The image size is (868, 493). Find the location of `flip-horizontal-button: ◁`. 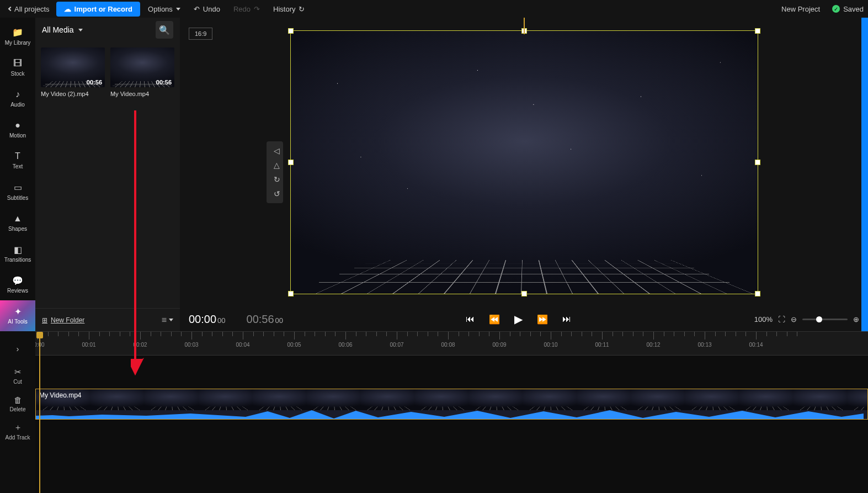

flip-horizontal-button: ◁ is located at coordinates (277, 151).